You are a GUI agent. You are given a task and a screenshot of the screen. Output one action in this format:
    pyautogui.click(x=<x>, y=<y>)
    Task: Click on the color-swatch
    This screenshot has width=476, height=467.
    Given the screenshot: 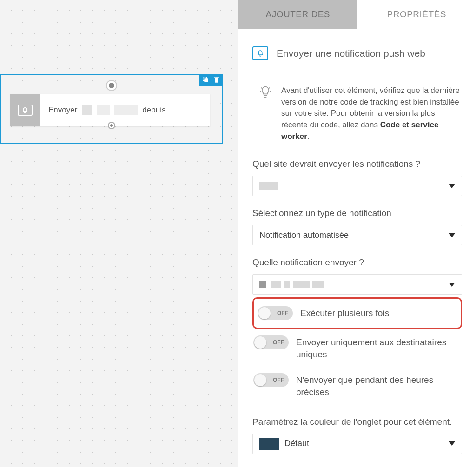 What is the action you would take?
    pyautogui.click(x=269, y=444)
    